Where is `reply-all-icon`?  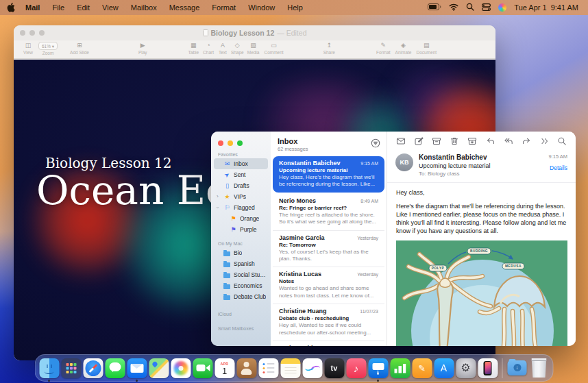
reply-all-icon is located at coordinates (509, 141).